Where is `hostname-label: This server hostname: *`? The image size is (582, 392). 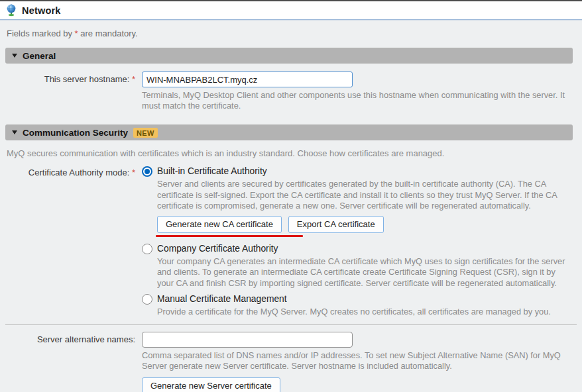 hostname-label: This server hostname: * is located at coordinates (71, 78).